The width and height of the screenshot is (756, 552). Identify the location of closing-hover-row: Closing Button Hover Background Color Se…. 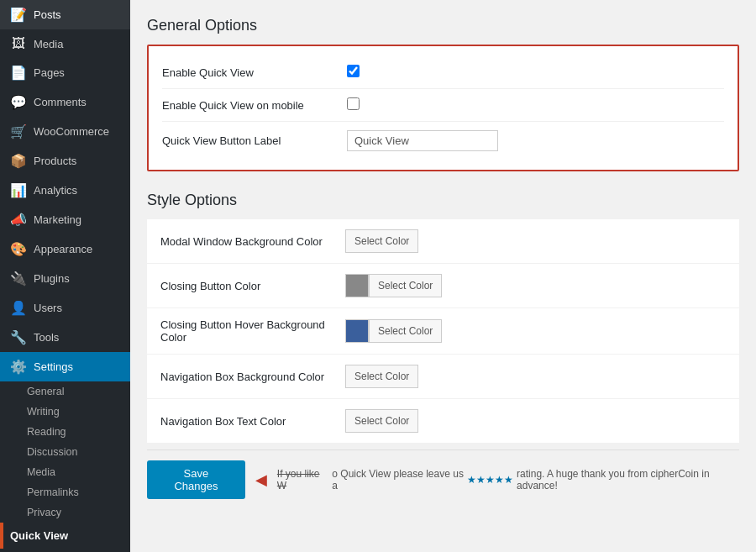
(444, 331).